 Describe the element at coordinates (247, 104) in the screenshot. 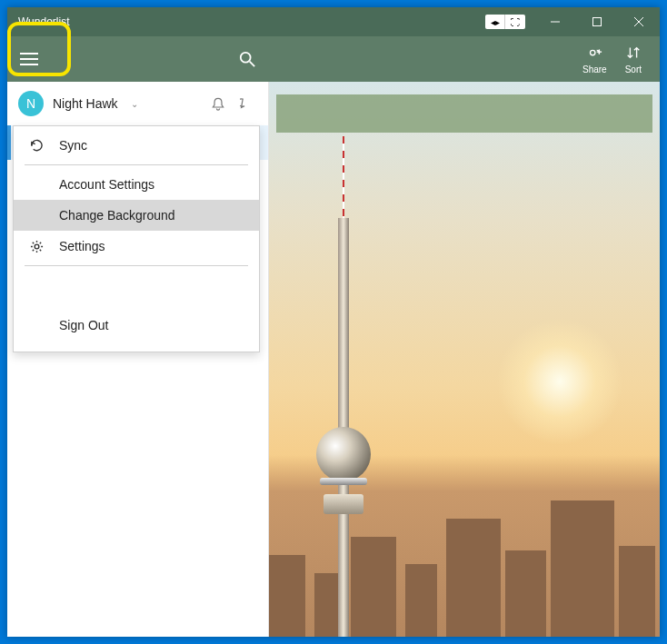

I see `conversations-button` at that location.